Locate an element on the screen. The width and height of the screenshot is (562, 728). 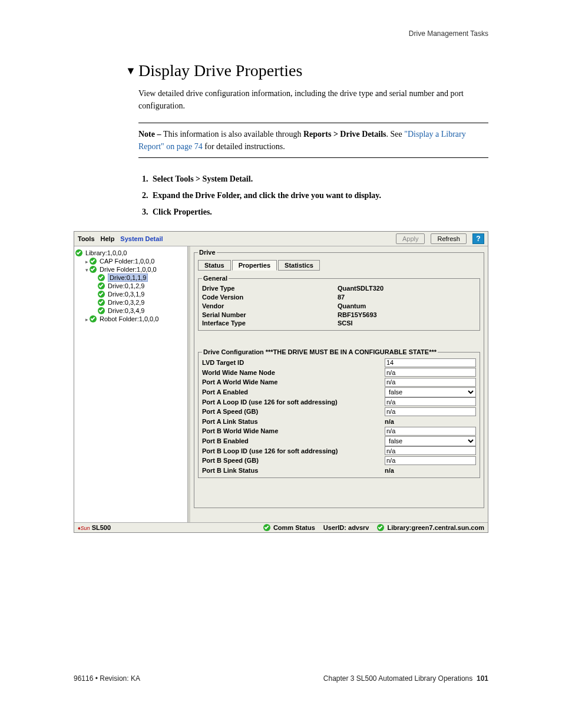
note-text-2: . See is located at coordinates (396, 134).